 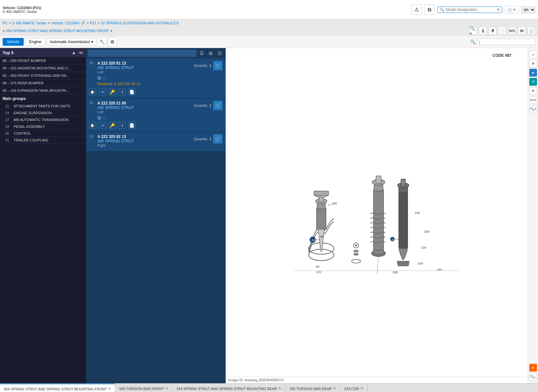 What do you see at coordinates (132, 92) in the screenshot?
I see `part-action-doc-icon-0: 📄` at bounding box center [132, 92].